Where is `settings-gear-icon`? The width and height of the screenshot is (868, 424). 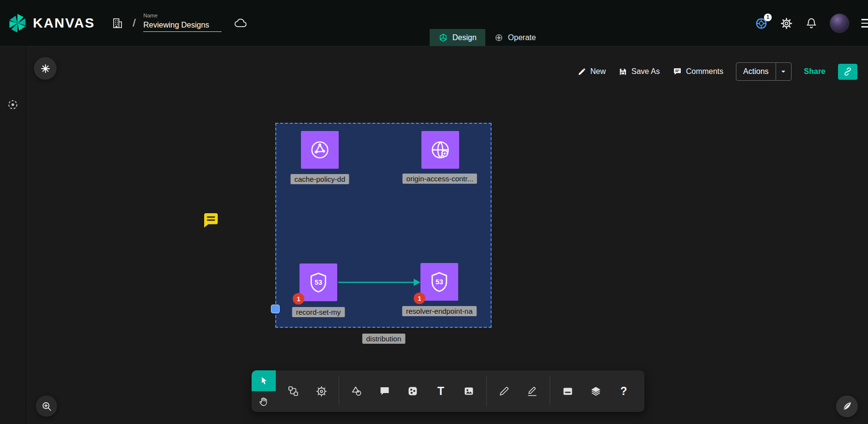 settings-gear-icon is located at coordinates (787, 23).